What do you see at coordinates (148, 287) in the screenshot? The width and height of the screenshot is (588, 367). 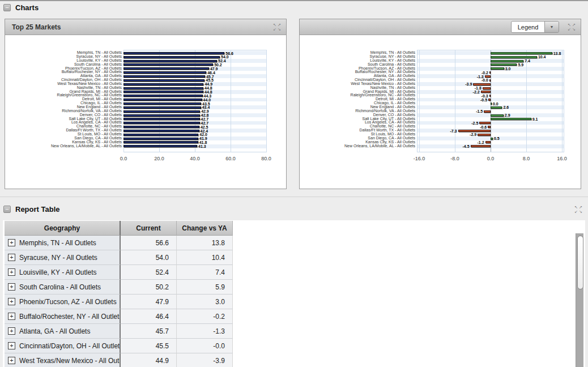 I see `current-cell: 50.2` at bounding box center [148, 287].